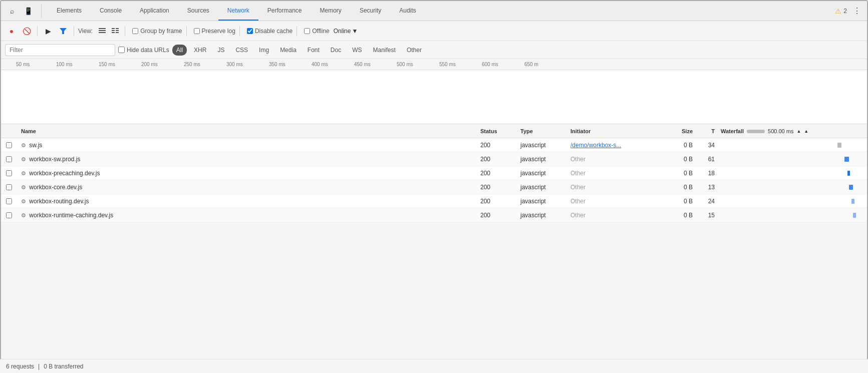  What do you see at coordinates (496, 131) in the screenshot?
I see `header-status: Status` at bounding box center [496, 131].